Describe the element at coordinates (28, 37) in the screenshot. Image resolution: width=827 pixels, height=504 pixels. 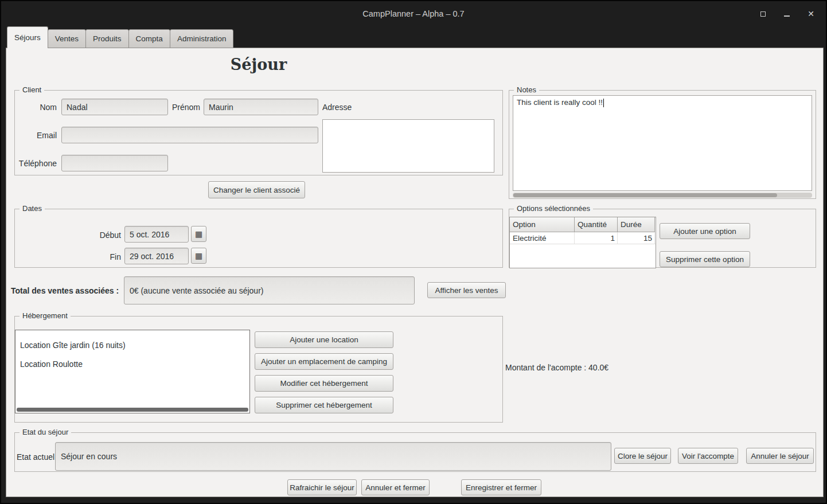
I see `tab-sejours: Séjours` at that location.